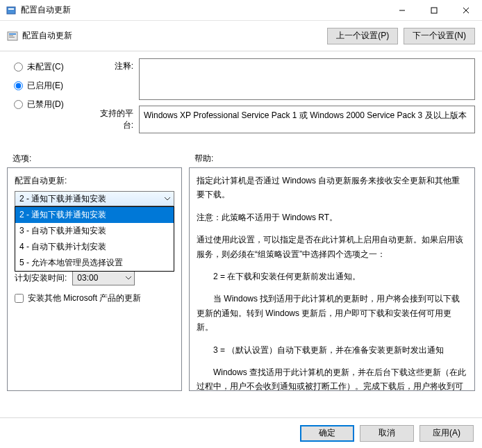 This screenshot has height=448, width=482. I want to click on minimize-button, so click(402, 10).